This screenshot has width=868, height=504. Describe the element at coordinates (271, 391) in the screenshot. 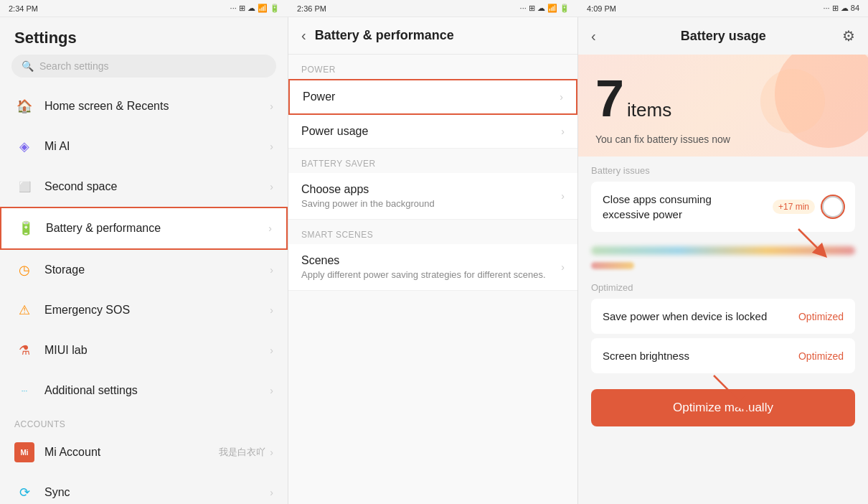

I see `additional-arrow: ›` at that location.